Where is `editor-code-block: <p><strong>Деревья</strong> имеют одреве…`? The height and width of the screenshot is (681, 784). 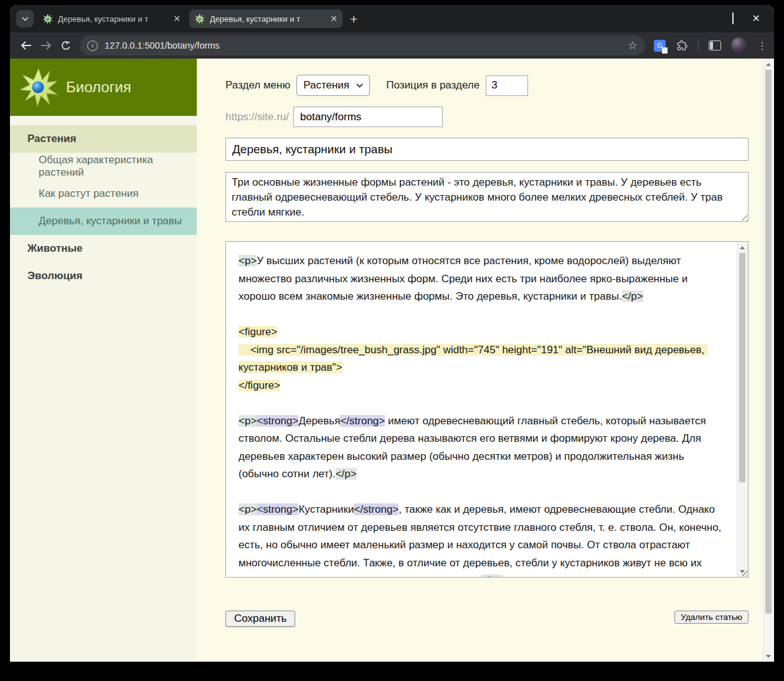
editor-code-block: <p><strong>Деревья</strong> имеют одреве… is located at coordinates (482, 448).